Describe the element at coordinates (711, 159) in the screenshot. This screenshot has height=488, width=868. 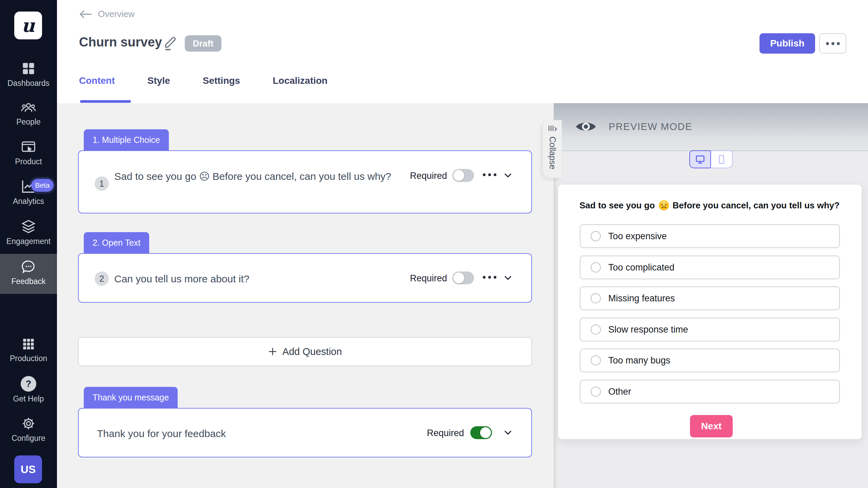
I see `device-toggle` at that location.